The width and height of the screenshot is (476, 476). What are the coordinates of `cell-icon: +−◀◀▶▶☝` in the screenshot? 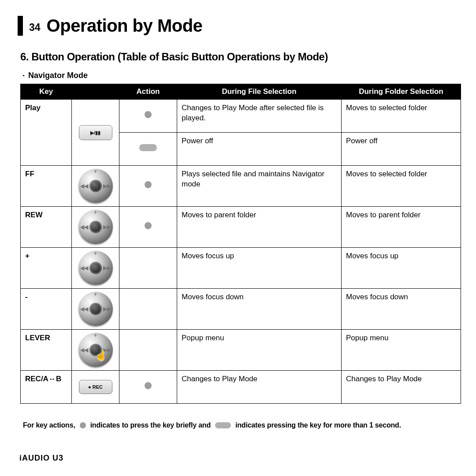 It's located at (96, 350).